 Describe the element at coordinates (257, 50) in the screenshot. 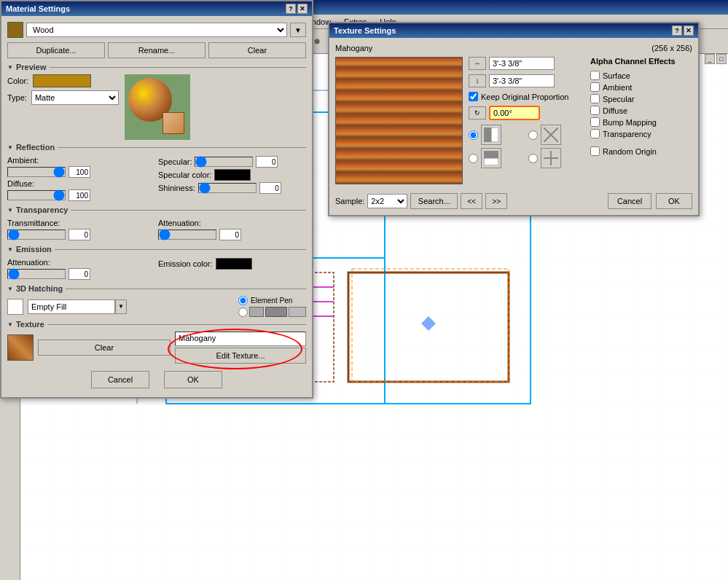

I see `clear-button: Clear` at that location.